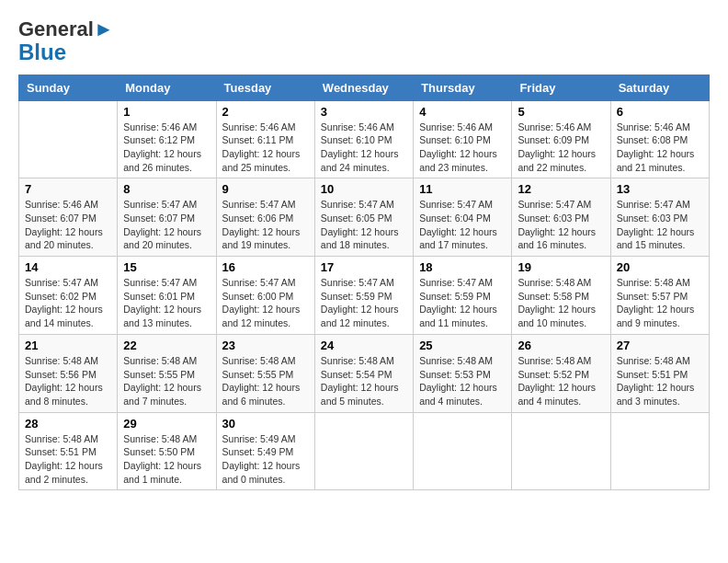 The width and height of the screenshot is (728, 563). Describe the element at coordinates (266, 375) in the screenshot. I see `sunset-text: Sunset: 5:55 PM` at that location.